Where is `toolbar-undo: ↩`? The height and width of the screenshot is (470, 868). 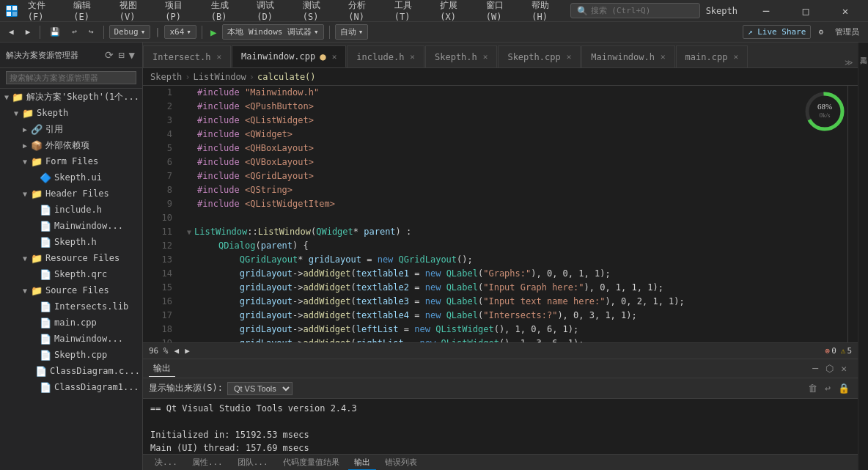
toolbar-undo: ↩ is located at coordinates (75, 32).